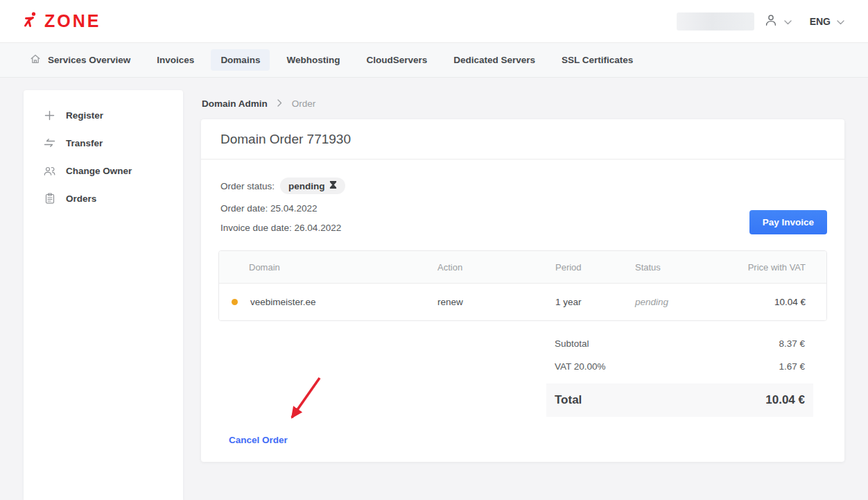 The image size is (868, 500). I want to click on nav-label: CloudServers, so click(397, 60).